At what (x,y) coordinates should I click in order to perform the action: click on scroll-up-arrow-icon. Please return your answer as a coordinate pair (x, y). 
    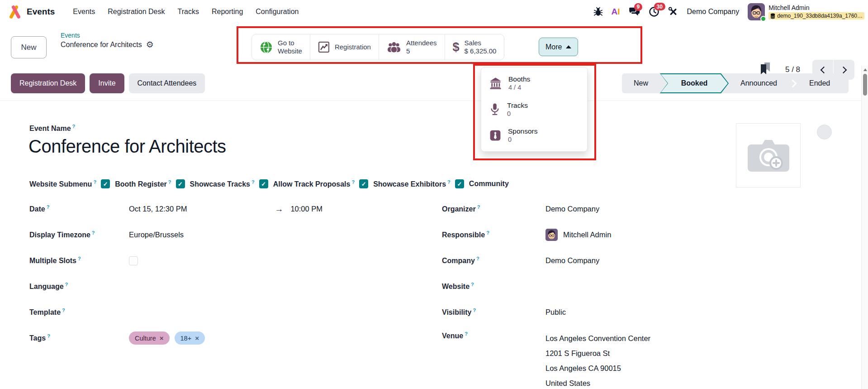
    Looking at the image, I should click on (865, 70).